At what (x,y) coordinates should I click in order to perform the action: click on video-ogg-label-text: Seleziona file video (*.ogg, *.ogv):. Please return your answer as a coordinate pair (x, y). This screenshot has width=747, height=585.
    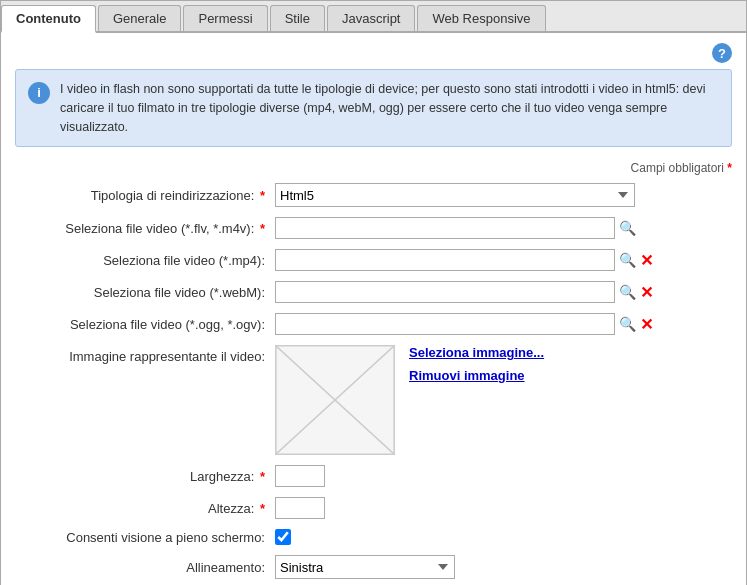
    Looking at the image, I should click on (168, 324).